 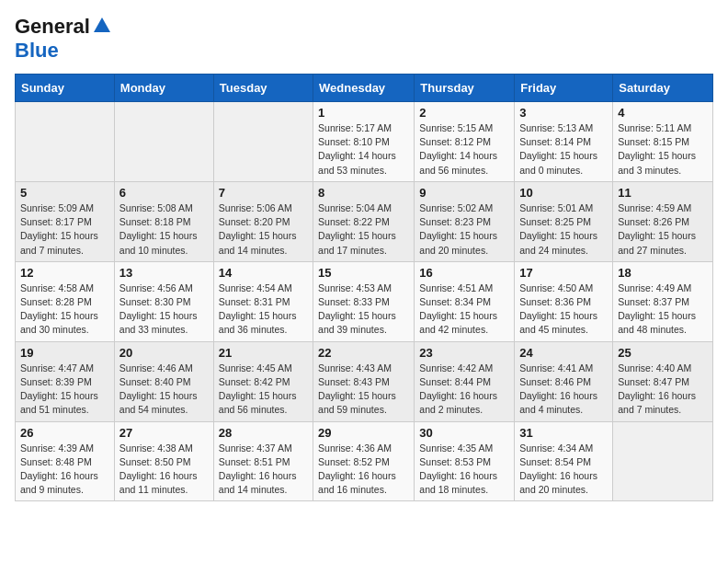 What do you see at coordinates (564, 302) in the screenshot?
I see `calendar-cell: 17Sunrise: 4:50 AMSunset: 8:36 PMDayligh…` at bounding box center [564, 302].